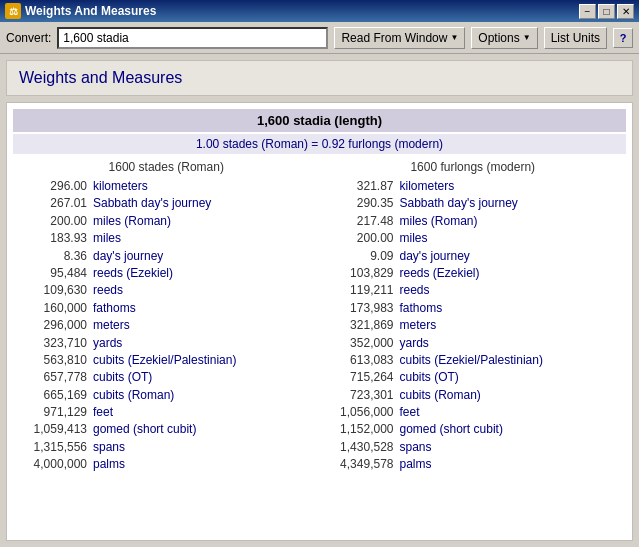 The width and height of the screenshot is (639, 547). Describe the element at coordinates (112, 326) in the screenshot. I see `left-unit: meters` at that location.